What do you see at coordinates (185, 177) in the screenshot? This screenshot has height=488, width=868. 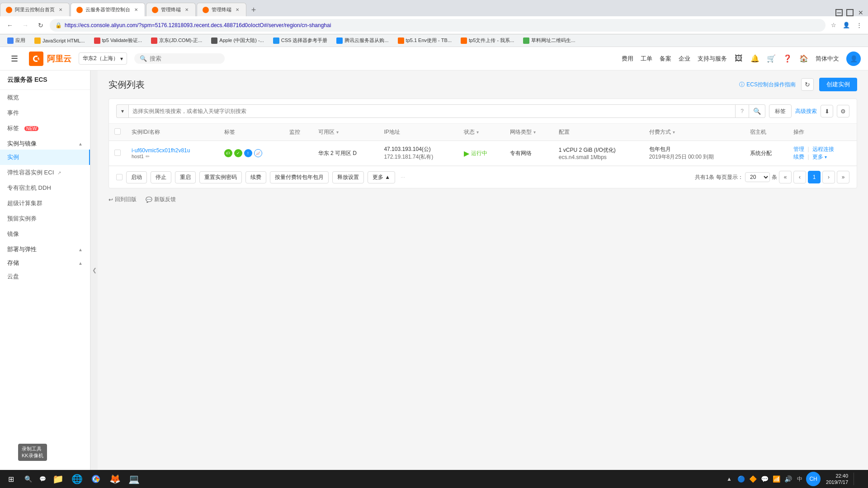 I see `restart-button: 重启` at bounding box center [185, 177].